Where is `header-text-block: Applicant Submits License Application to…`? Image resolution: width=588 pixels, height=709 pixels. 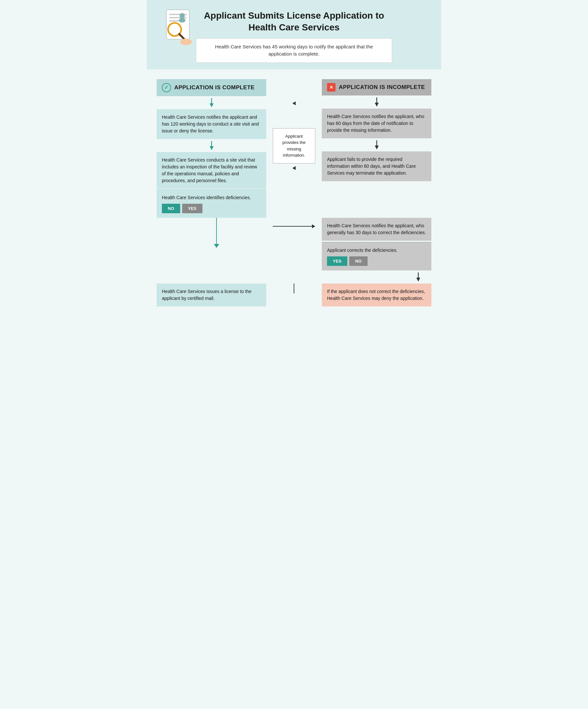
header-text-block: Applicant Submits License Application to… is located at coordinates (294, 36).